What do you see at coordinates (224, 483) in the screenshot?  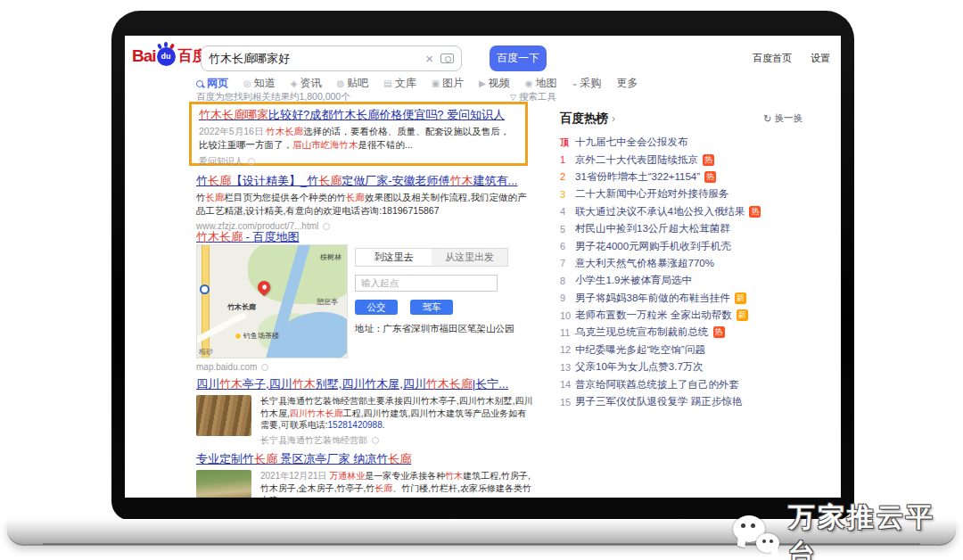 I see `result-5-thumbnail` at bounding box center [224, 483].